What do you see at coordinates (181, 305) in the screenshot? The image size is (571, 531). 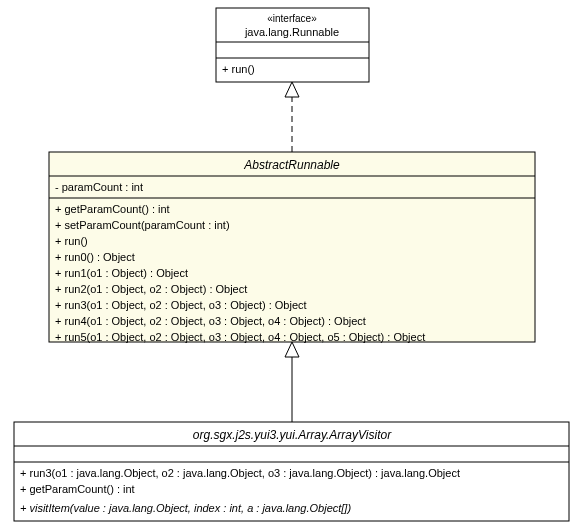 I see `abstract-method-6: + run3(o1 : Object, o2 : Object, o3 : Ob…` at bounding box center [181, 305].